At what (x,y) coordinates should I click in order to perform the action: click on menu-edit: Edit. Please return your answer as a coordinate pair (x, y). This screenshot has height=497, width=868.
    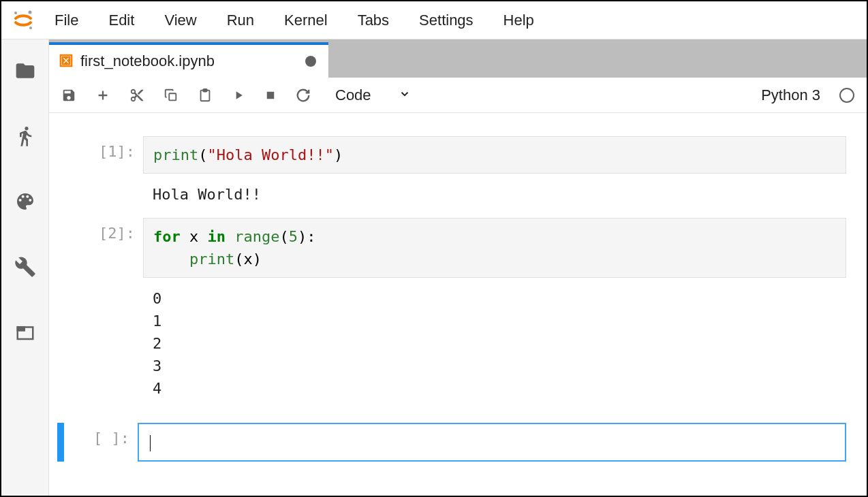
    Looking at the image, I should click on (121, 20).